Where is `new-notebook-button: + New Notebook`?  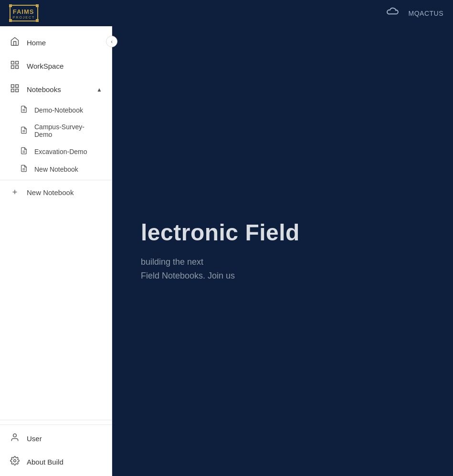
new-notebook-button: + New Notebook is located at coordinates (56, 193).